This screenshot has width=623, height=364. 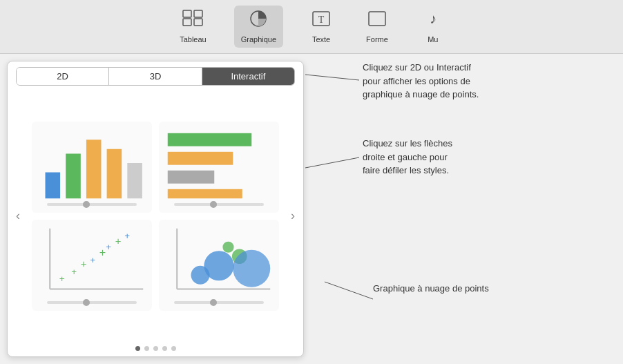 What do you see at coordinates (312, 27) in the screenshot?
I see `toolbar: Tableau Graphique T Texte Forme` at bounding box center [312, 27].